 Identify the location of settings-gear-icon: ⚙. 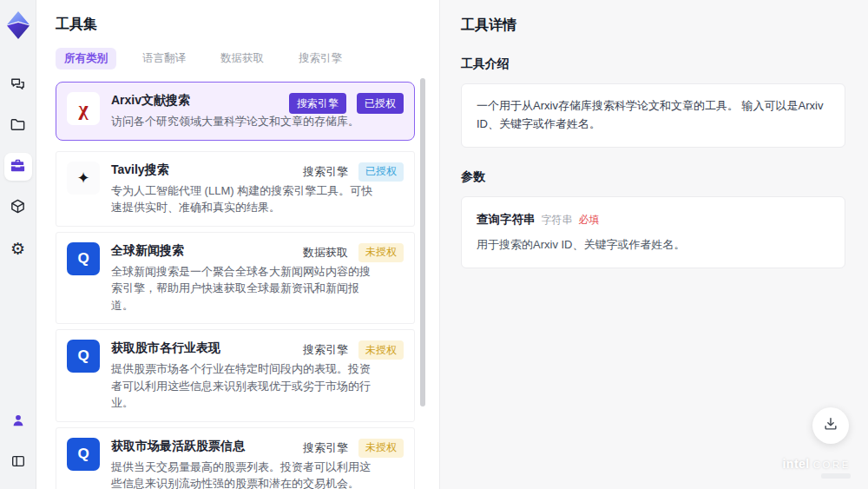
(17, 248).